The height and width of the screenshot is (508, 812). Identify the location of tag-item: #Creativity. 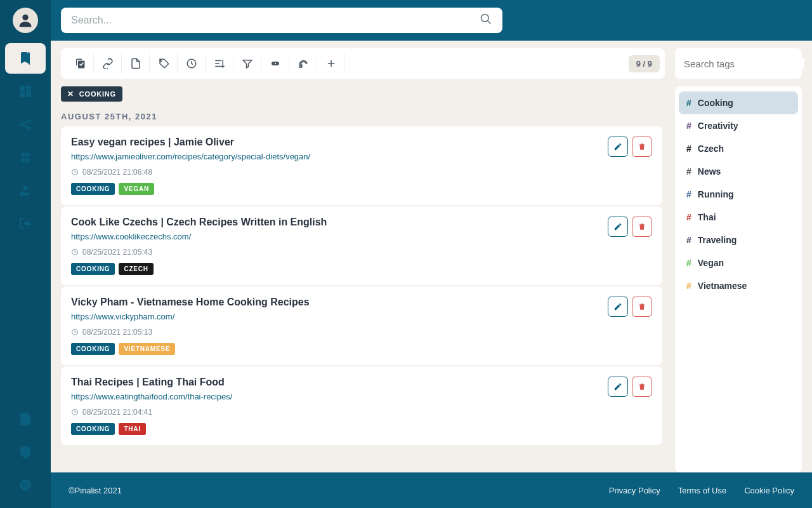
(738, 126).